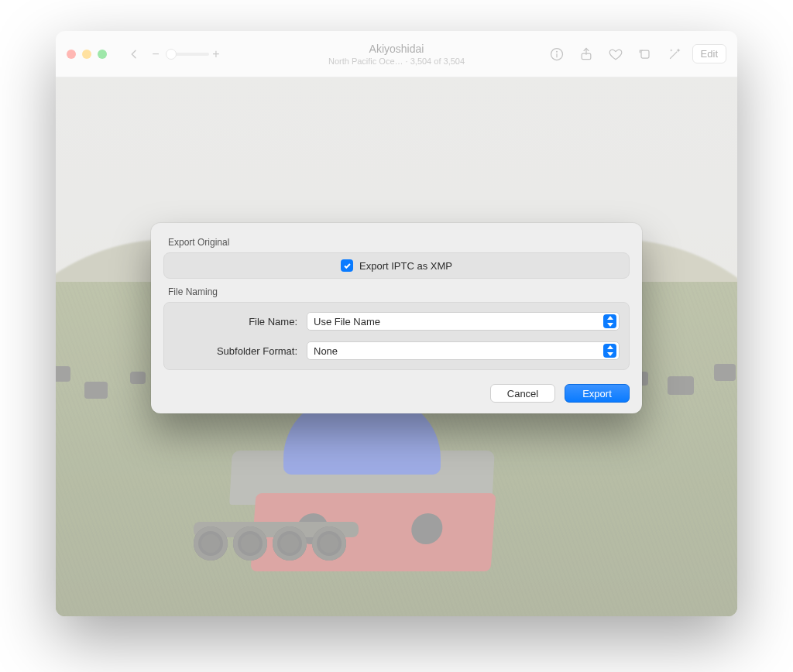  What do you see at coordinates (171, 54) in the screenshot?
I see `zoom-thumb` at bounding box center [171, 54].